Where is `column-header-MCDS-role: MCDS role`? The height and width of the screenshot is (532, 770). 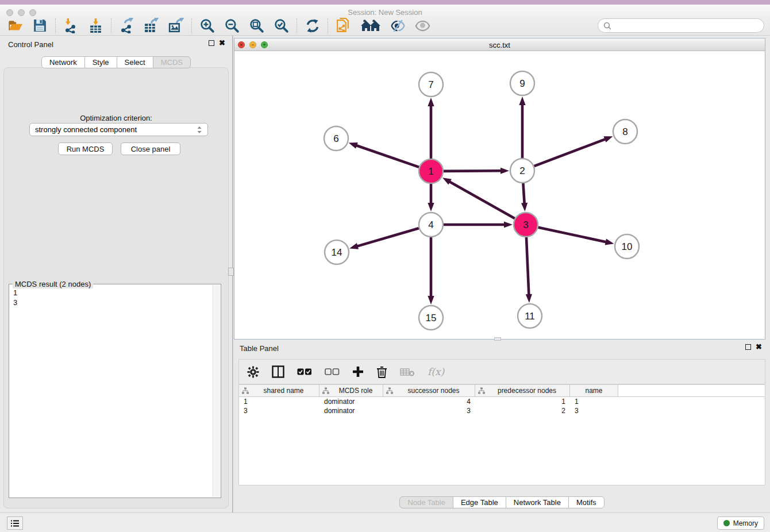
column-header-MCDS-role: MCDS role is located at coordinates (352, 391).